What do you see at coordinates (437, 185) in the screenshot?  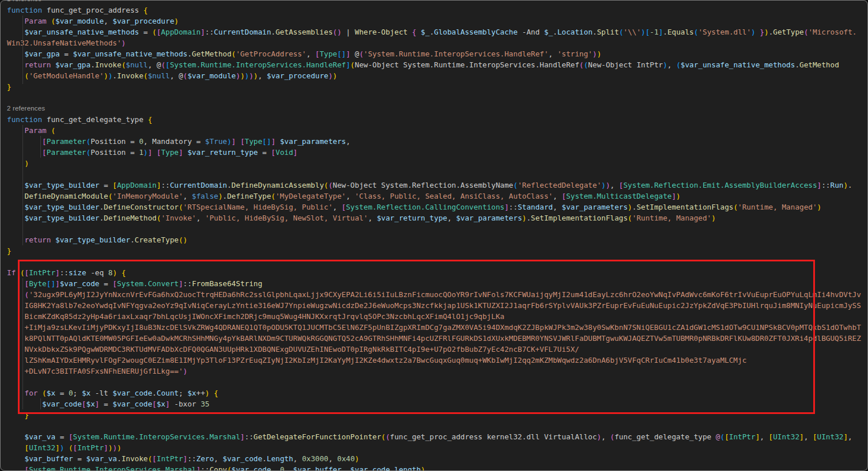 I see `code-line: $var_type_builder = [AppDomain]::Current…` at bounding box center [437, 185].